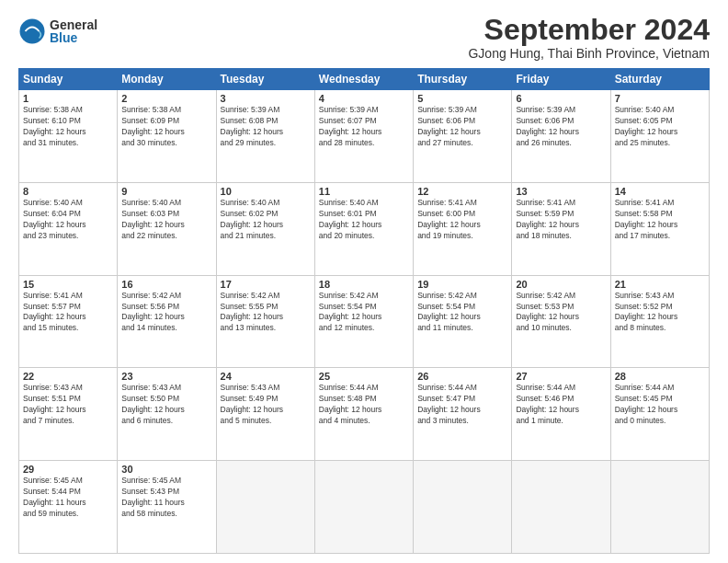 Image resolution: width=728 pixels, height=563 pixels. I want to click on logo-icon, so click(32, 31).